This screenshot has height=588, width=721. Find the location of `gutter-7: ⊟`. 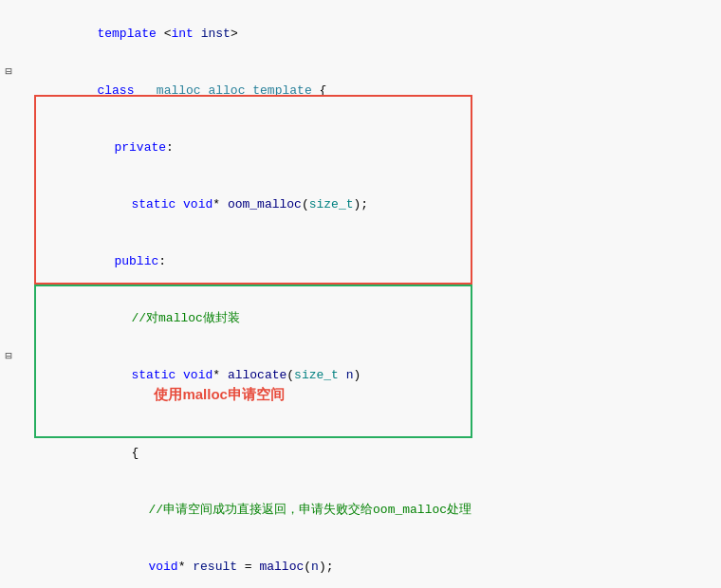

gutter-7: ⊟ is located at coordinates (10, 357).